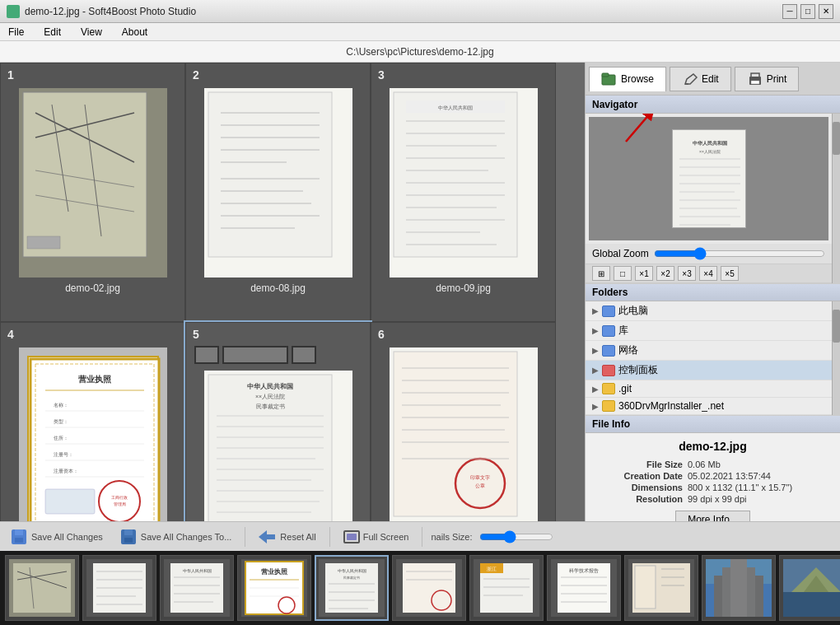  What do you see at coordinates (638, 371) in the screenshot?
I see `folder-label-ctrl: 控制面板` at bounding box center [638, 371].